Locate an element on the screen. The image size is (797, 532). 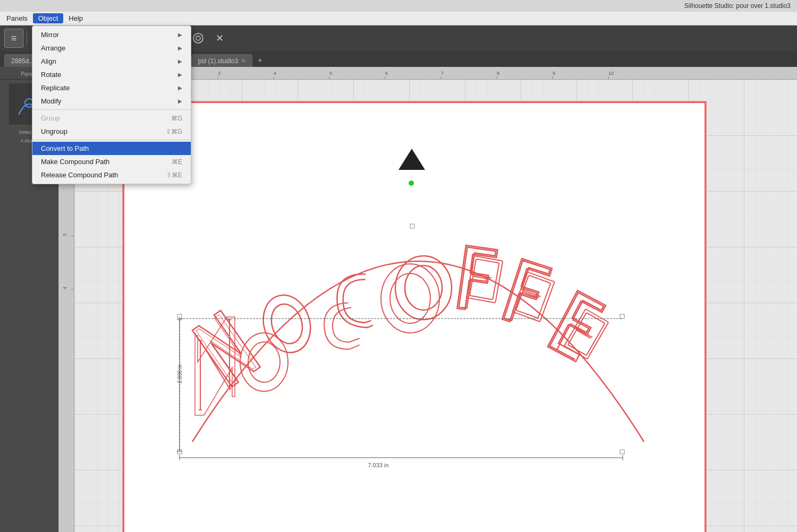
menu-replicate-label: Replicate is located at coordinates (55, 88).